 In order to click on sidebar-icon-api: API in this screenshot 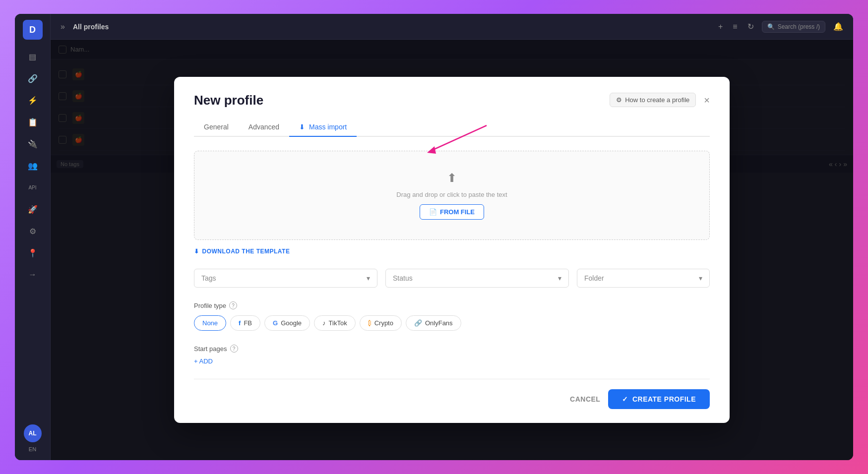, I will do `click(33, 187)`.